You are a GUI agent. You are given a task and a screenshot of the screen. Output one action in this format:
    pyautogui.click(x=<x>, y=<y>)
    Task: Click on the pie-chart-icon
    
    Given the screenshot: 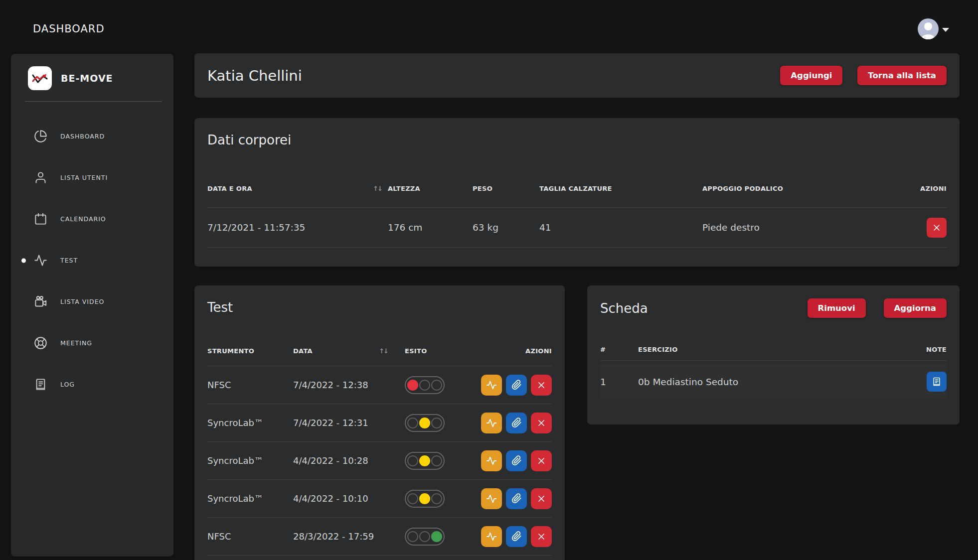 What is the action you would take?
    pyautogui.click(x=41, y=137)
    